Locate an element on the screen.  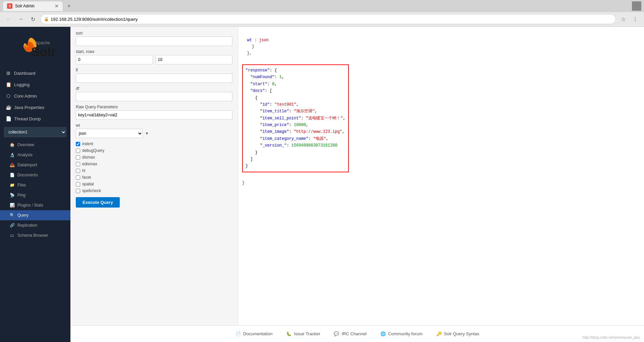
response-highlighted-block: "response": { "numFound": 1, "start": 0,… is located at coordinates (296, 118).